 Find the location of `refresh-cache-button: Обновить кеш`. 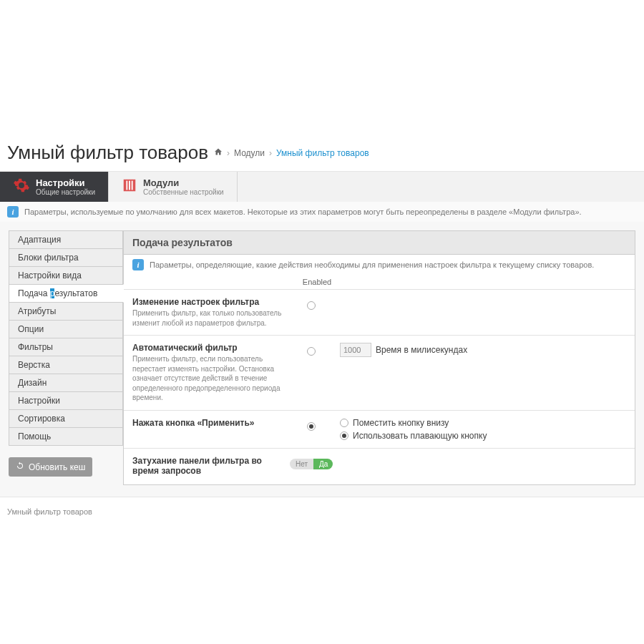

refresh-cache-button: Обновить кеш is located at coordinates (50, 467).